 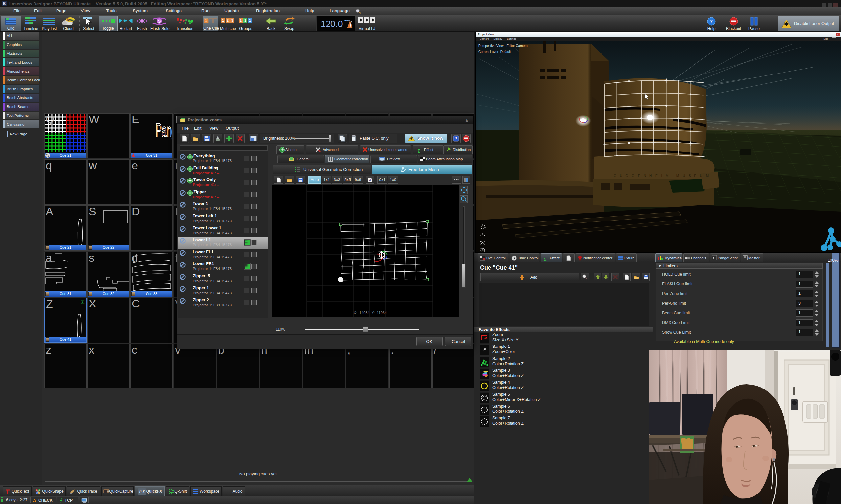 What do you see at coordinates (71, 20) in the screenshot?
I see `svg-text: beta` at bounding box center [71, 20].